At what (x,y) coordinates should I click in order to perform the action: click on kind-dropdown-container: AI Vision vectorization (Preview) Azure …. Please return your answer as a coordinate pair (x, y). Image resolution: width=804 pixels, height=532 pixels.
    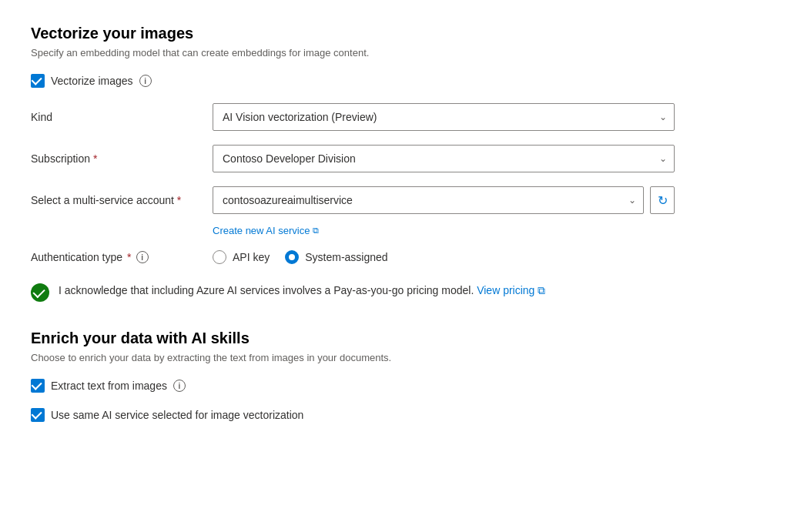
    Looking at the image, I should click on (444, 117).